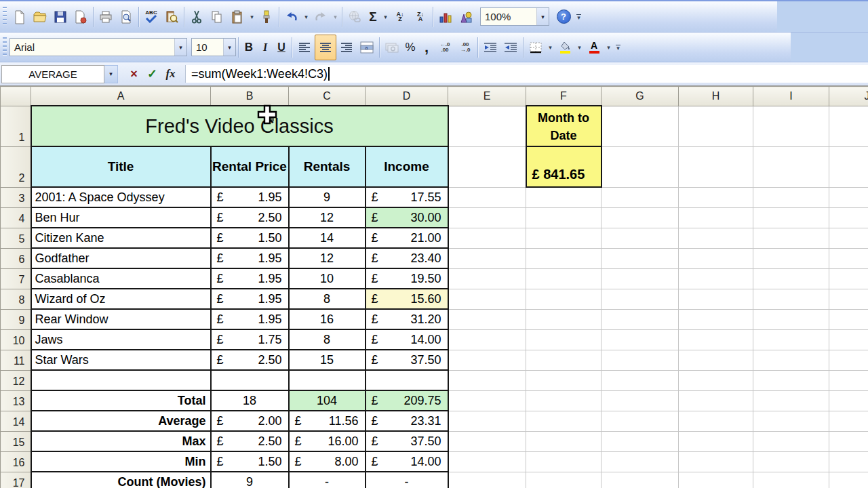 The height and width of the screenshot is (488, 868). Describe the element at coordinates (407, 319) in the screenshot. I see `income-cell: £31.20` at that location.